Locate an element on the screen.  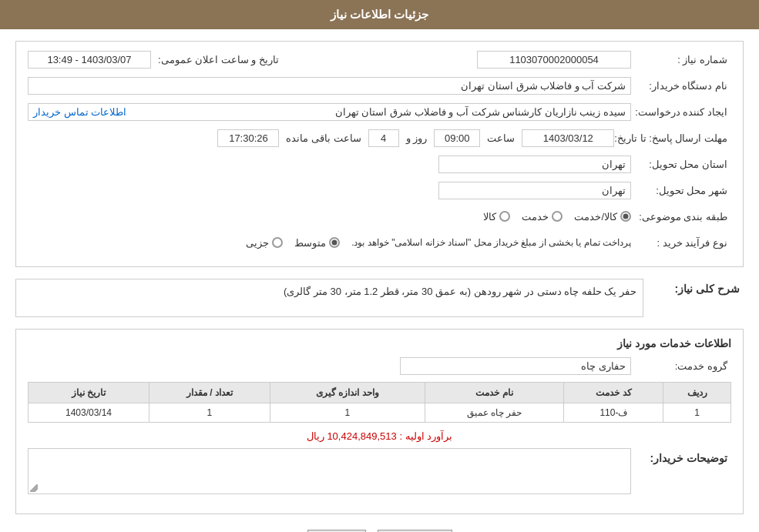
col-header-name: نام خدمت is located at coordinates (495, 393).